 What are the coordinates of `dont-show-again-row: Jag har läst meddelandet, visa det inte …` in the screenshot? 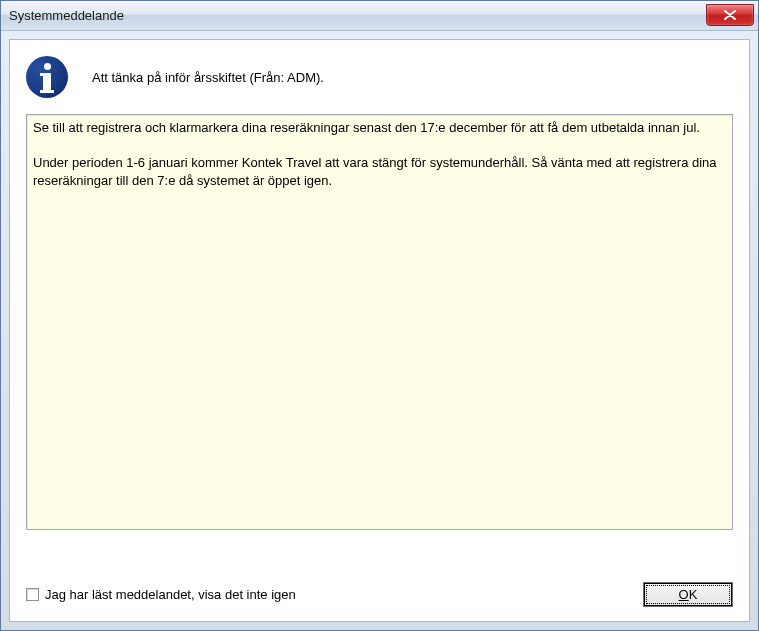 It's located at (161, 594).